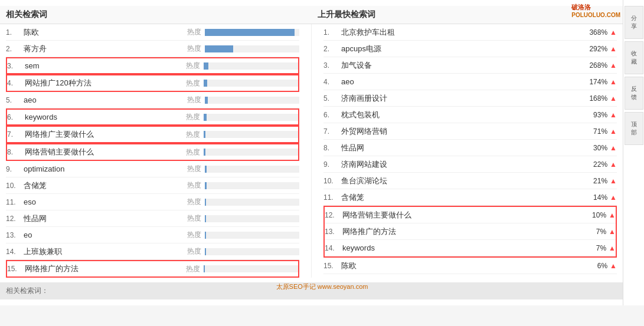 The width and height of the screenshot is (644, 326). I want to click on keyword-text: 加气设备, so click(461, 65).